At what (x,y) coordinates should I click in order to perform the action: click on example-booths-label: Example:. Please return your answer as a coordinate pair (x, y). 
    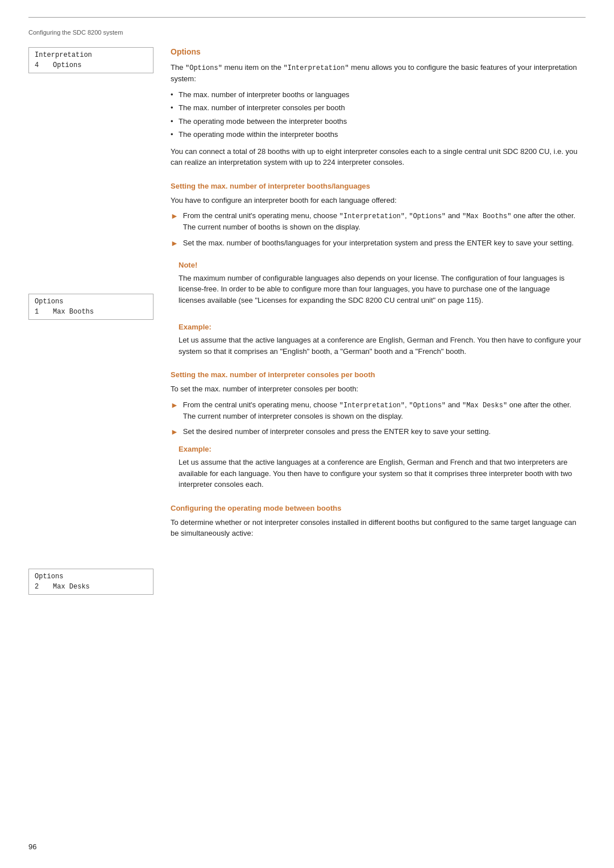
    Looking at the image, I should click on (382, 327).